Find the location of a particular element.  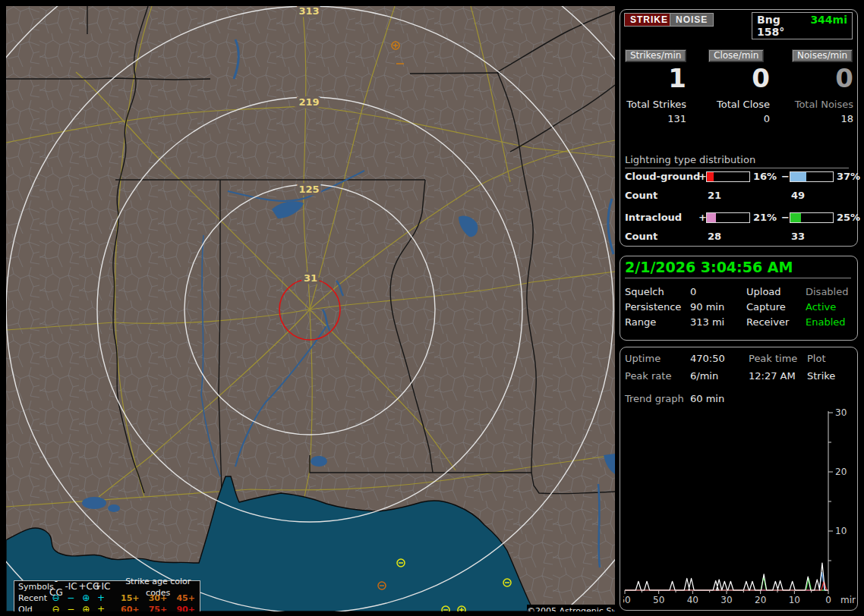

plot-label: Plot is located at coordinates (817, 358).